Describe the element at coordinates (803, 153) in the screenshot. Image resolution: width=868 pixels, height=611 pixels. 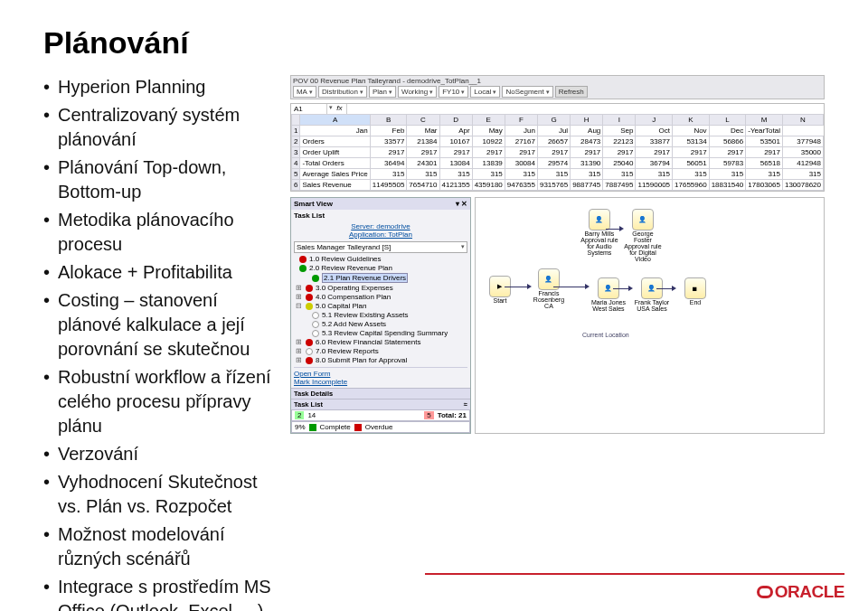
I see `cell: 35000` at that location.